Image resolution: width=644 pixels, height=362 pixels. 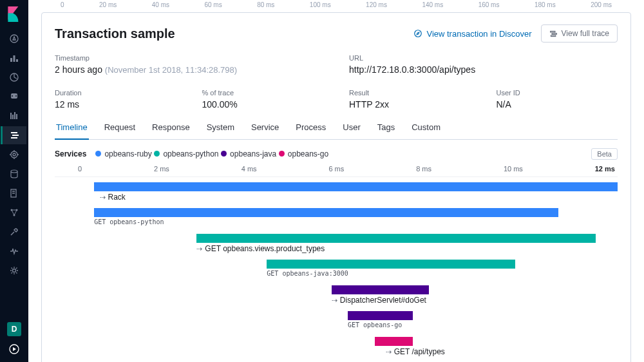 What do you see at coordinates (375, 325) in the screenshot?
I see `span-sublabel: GET opbeans-go` at bounding box center [375, 325].